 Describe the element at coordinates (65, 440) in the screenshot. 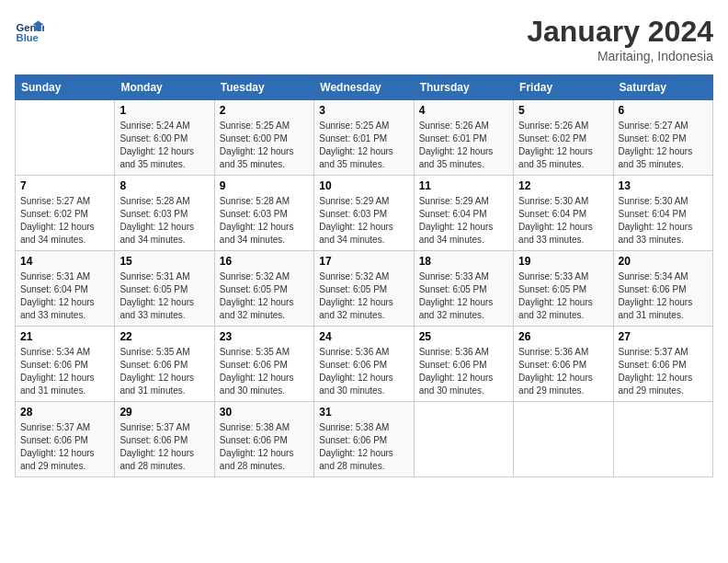

I see `calendar-cell: 28Sunrise: 5:37 AMSunset: 6:06 PMDayligh…` at that location.